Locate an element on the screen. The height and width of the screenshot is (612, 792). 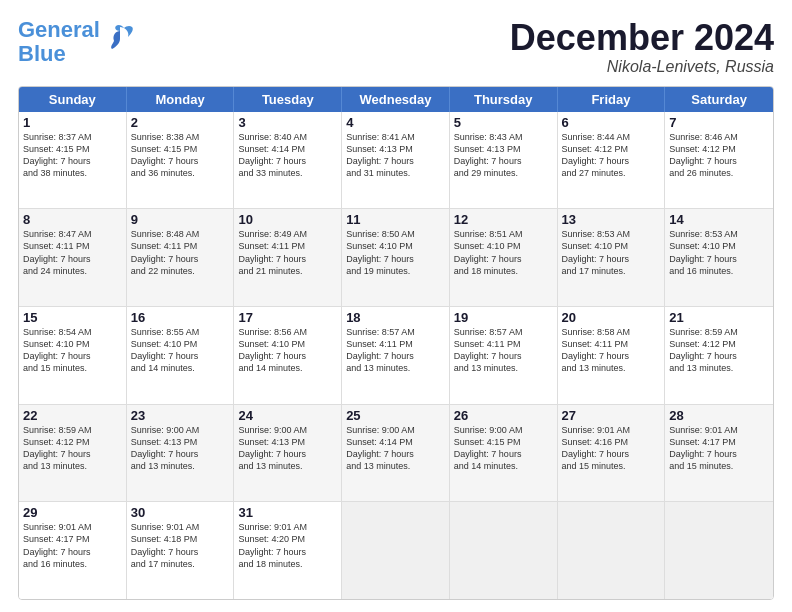
day-info: Sunrise: 8:40 AMSunset: 4:14 PMDaylight:… is located at coordinates (288, 156).